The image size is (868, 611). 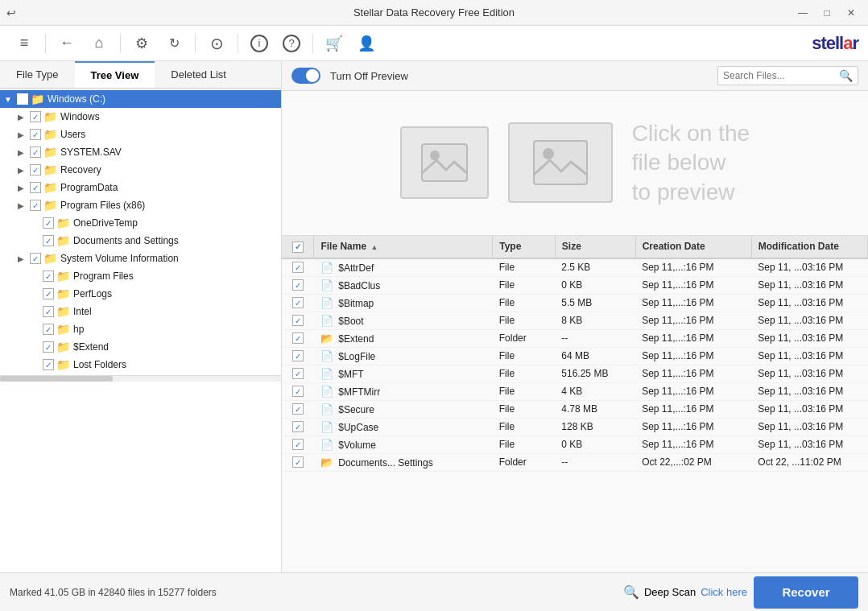 I want to click on tree-item-windows-c: ▼ ✓ 📁 Windows (C:), so click(x=140, y=99).